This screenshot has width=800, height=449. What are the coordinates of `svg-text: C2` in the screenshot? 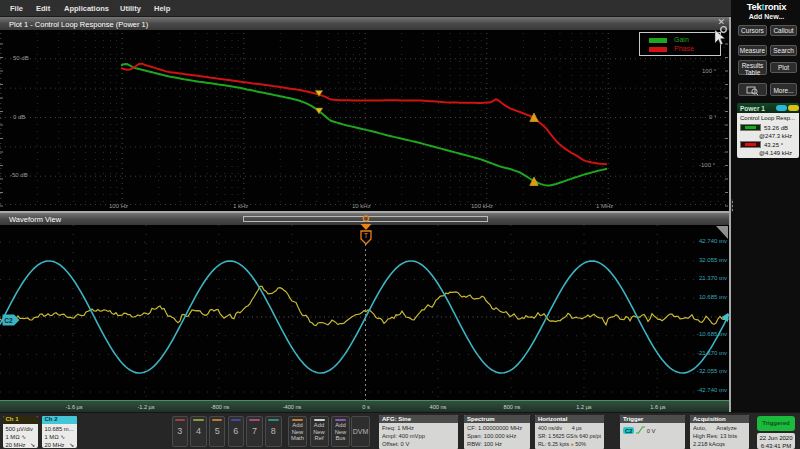 It's located at (8, 320).